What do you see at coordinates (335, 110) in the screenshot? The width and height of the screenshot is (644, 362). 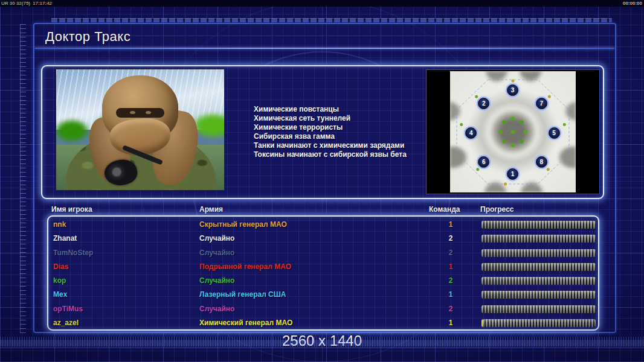 I see `mission-feature: Химические повстанцы` at bounding box center [335, 110].